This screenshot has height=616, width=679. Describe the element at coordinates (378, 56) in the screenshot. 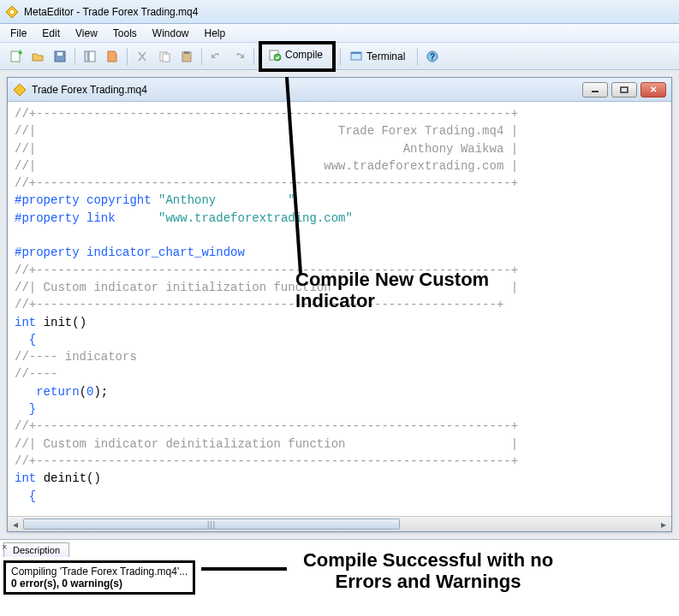

I see `terminal-button: Terminal` at that location.